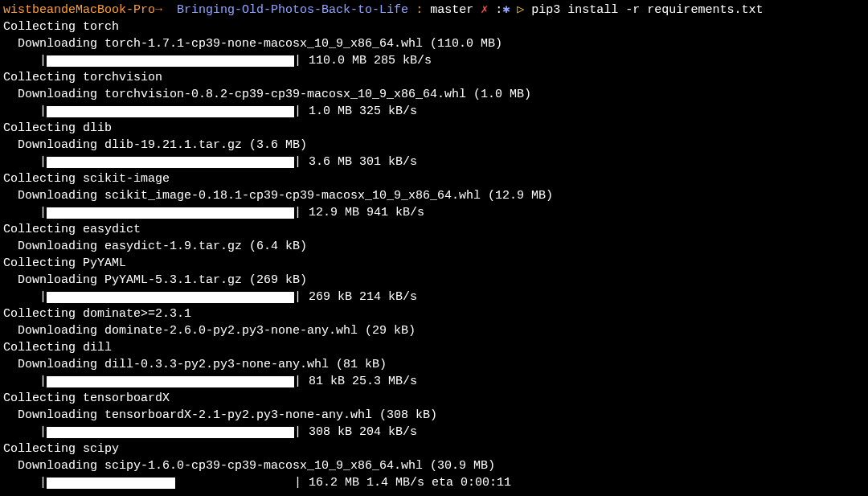 The height and width of the screenshot is (496, 868). Describe the element at coordinates (355, 162) in the screenshot. I see `progress-info: | 3.6 MB 301 kB/s` at that location.